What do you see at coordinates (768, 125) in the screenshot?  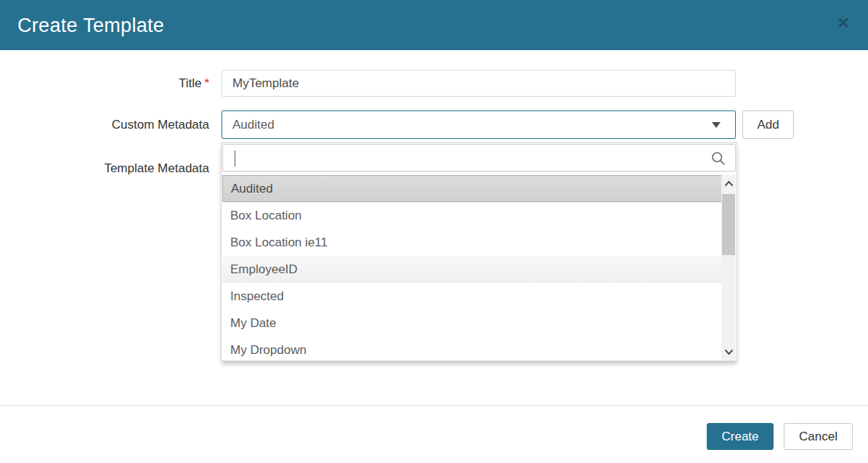 I see `add-button: Add` at bounding box center [768, 125].